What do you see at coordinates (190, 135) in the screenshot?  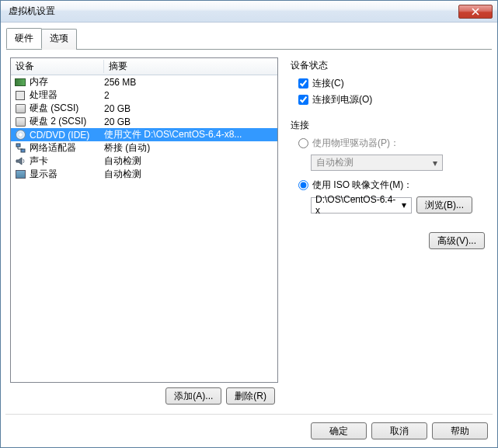 I see `device-summary: 使用文件 D:\OS\CentOS-6.4-x8...` at bounding box center [190, 135].